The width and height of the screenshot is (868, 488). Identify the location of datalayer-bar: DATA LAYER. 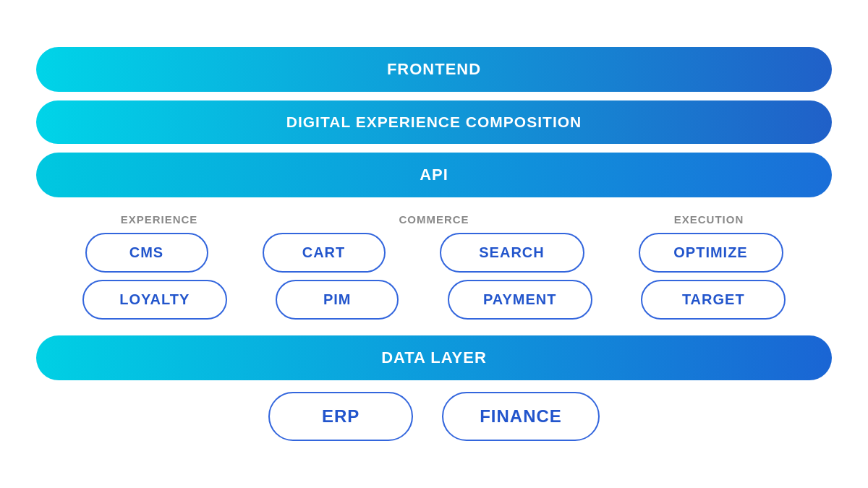
(434, 358).